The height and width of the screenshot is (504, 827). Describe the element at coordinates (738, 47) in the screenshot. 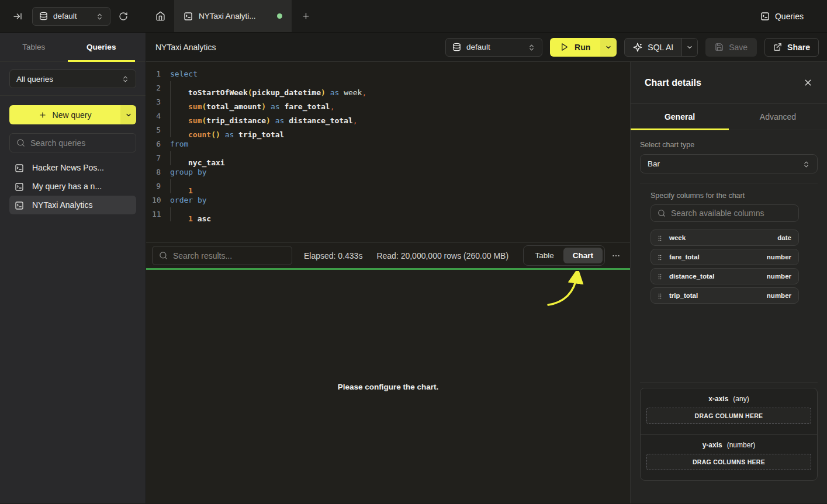

I see `save-button-label: Save` at that location.